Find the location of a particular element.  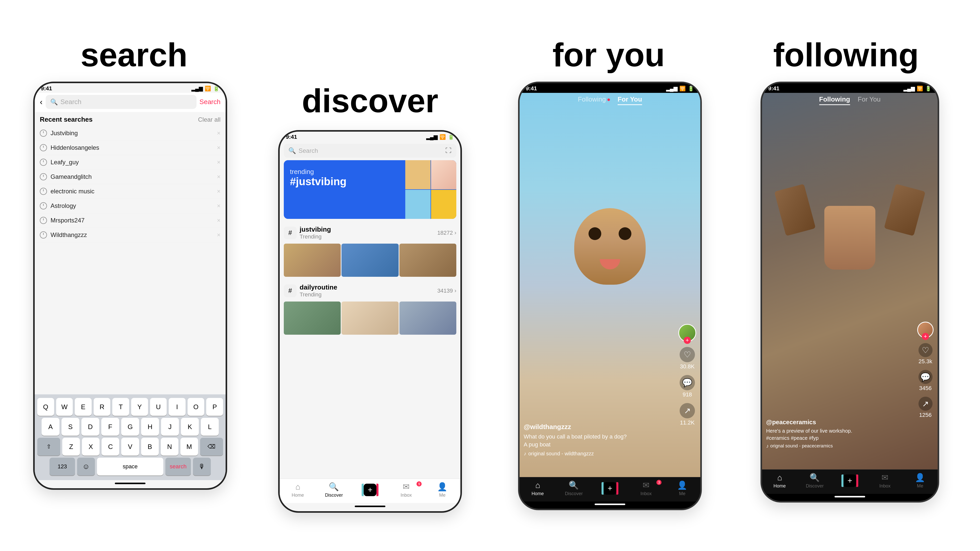

key-n: N is located at coordinates (170, 446).